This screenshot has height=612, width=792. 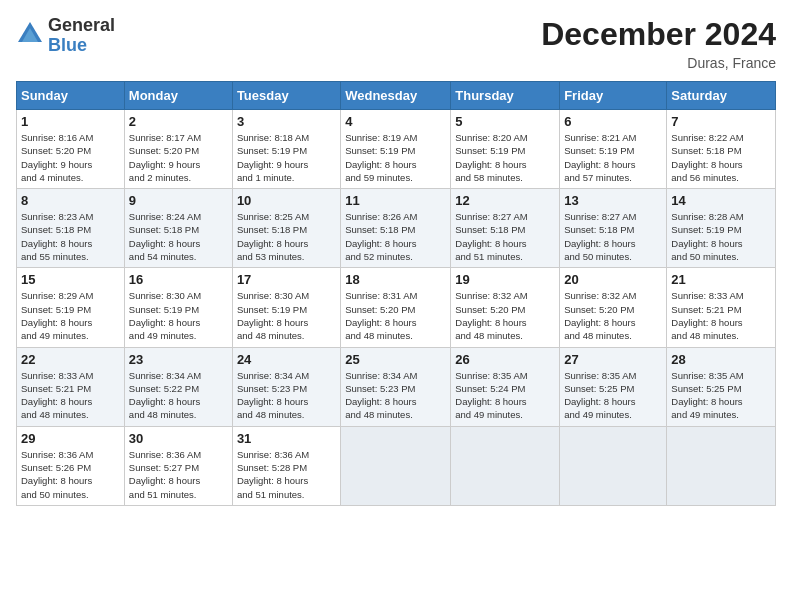 I want to click on day-number: 31, so click(x=286, y=438).